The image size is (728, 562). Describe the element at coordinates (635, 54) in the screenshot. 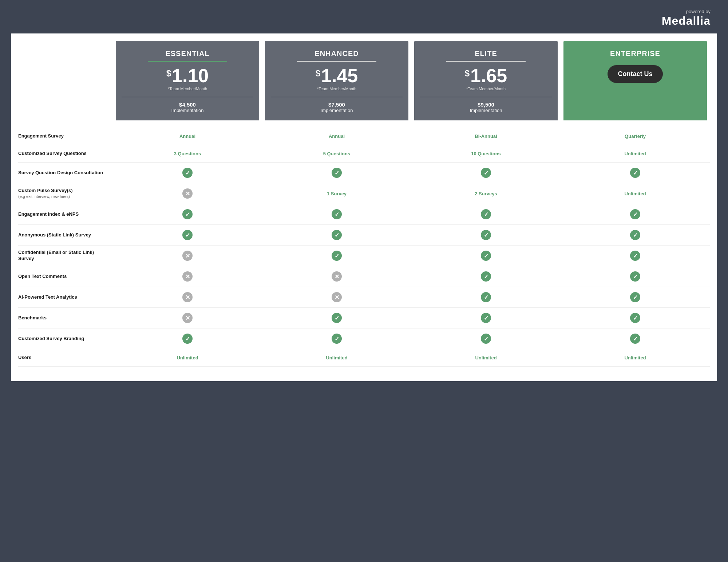

I see `plan-name-enterprise: ENTERPRISE` at that location.